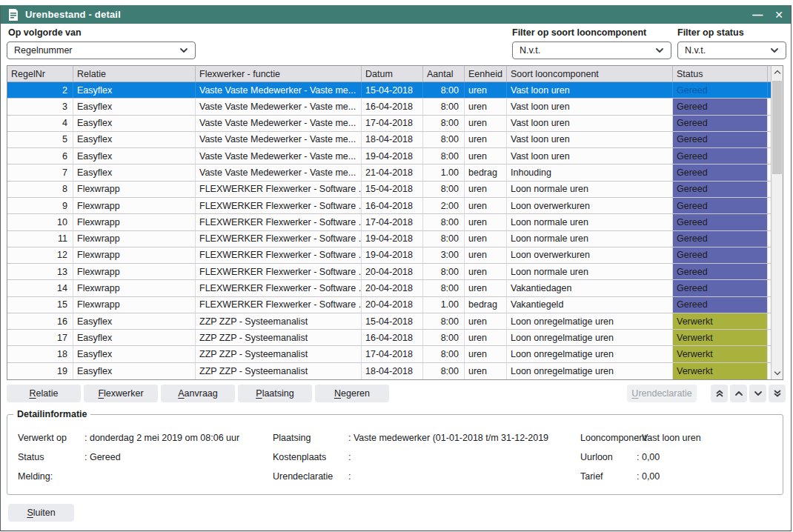 The width and height of the screenshot is (793, 532). What do you see at coordinates (389, 156) in the screenshot?
I see `table-row: 6EasyflexVaste Vaste Medewerker - Vaste …` at bounding box center [389, 156].